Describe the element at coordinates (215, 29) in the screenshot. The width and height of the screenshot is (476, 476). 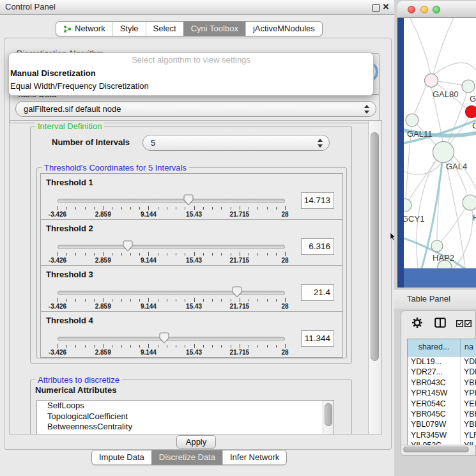
I see `tab-cyni-toolbox: Cyni Toolbox` at that location.